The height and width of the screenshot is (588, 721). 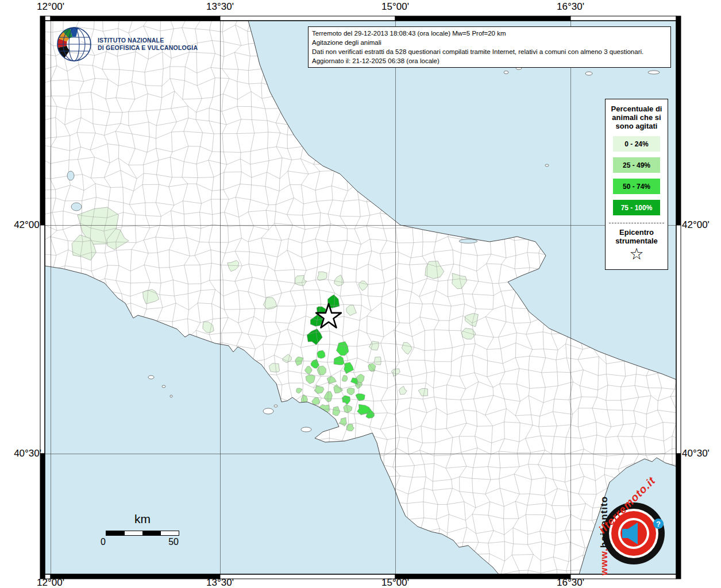 What do you see at coordinates (21, 454) in the screenshot?
I see `axis-label-left-4030: 40°30'` at bounding box center [21, 454].